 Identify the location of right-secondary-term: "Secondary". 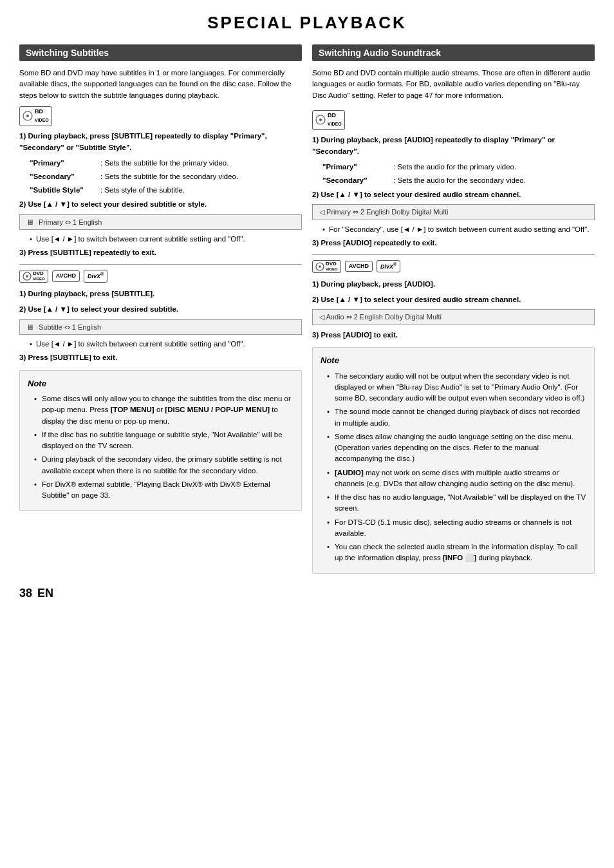
(358, 180).